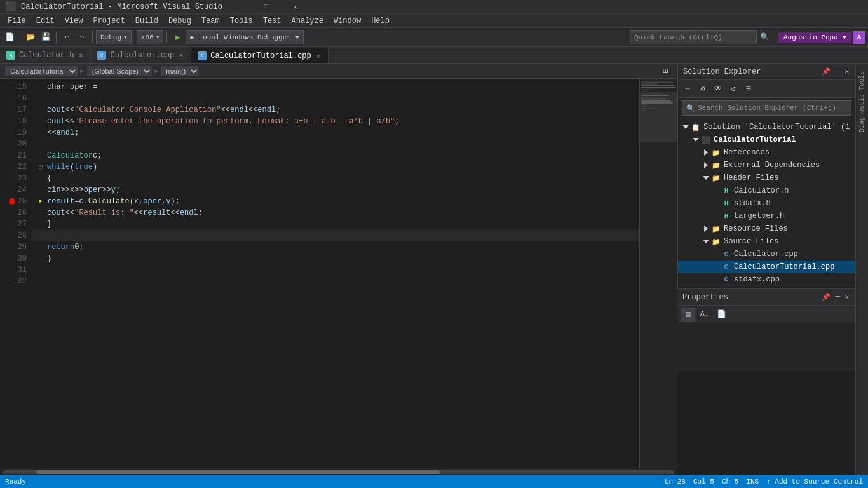 Image resolution: width=868 pixels, height=488 pixels. What do you see at coordinates (688, 315) in the screenshot?
I see `prop-categorized-button: ▤` at bounding box center [688, 315].